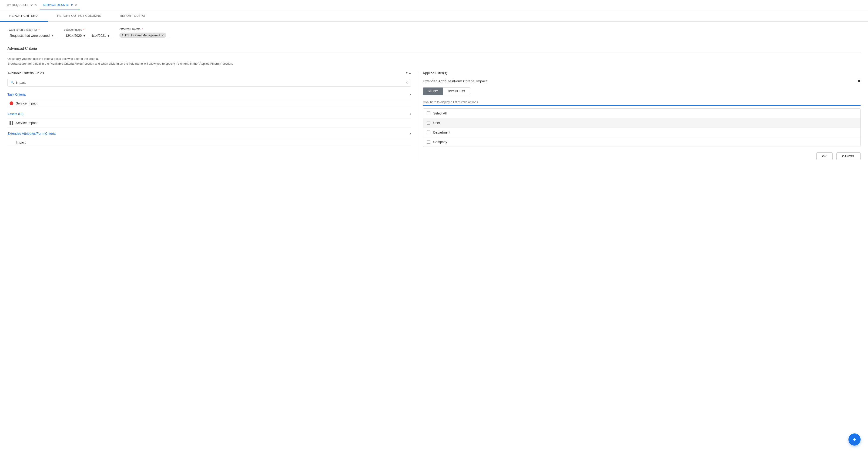  I want to click on right-panel: Applied Filter(s) Extended Attributes/Fo…, so click(639, 116).